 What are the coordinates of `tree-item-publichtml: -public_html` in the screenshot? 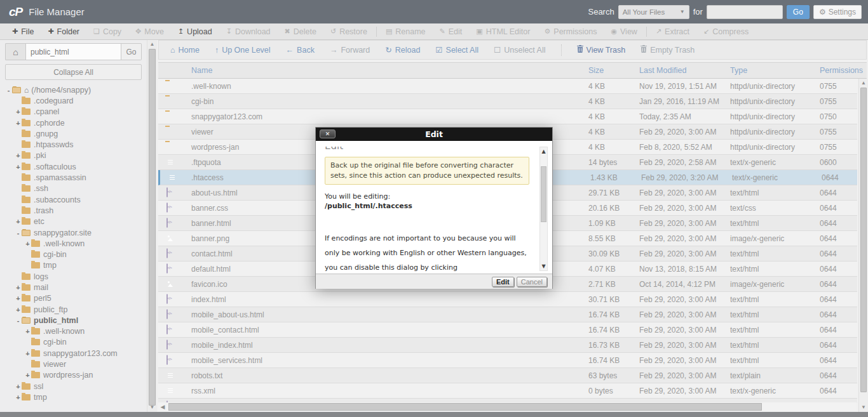 It's located at (74, 320).